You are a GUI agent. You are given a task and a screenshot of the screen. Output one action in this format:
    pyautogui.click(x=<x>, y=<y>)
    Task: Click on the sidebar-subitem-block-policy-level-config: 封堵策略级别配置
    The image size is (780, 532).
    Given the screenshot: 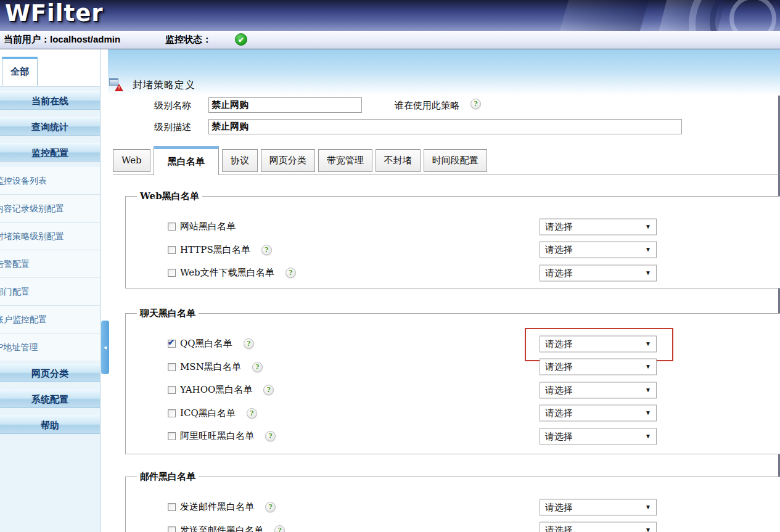 What is the action you would take?
    pyautogui.click(x=51, y=235)
    